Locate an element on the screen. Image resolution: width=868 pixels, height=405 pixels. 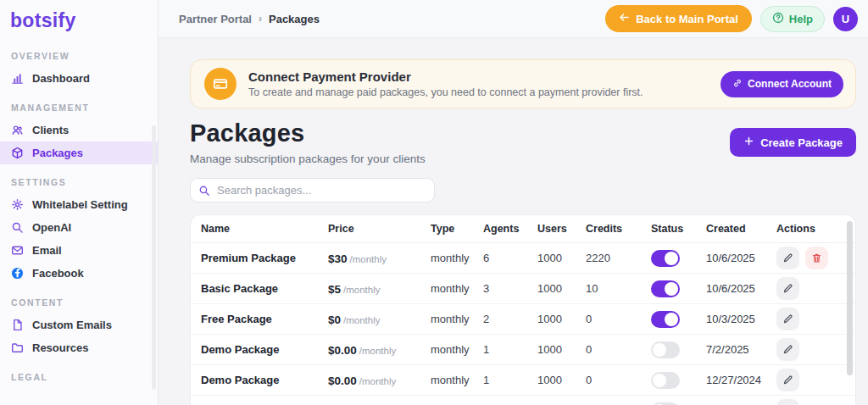
page-head-text: Packages Manage subscription packages fo… is located at coordinates (308, 142).